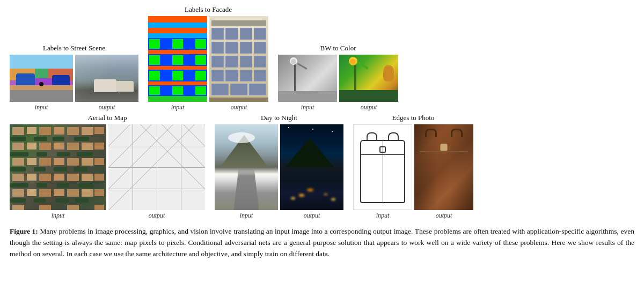 Image resolution: width=644 pixels, height=306 pixels. What do you see at coordinates (246, 167) in the screenshot?
I see `day-input-image` at bounding box center [246, 167].